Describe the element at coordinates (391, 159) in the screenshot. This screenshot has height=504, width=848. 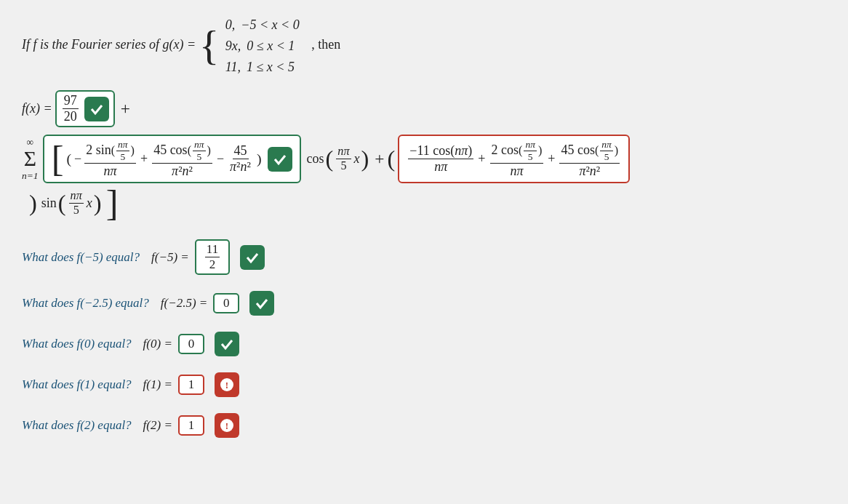
I see `outer-paren-open: (` at that location.